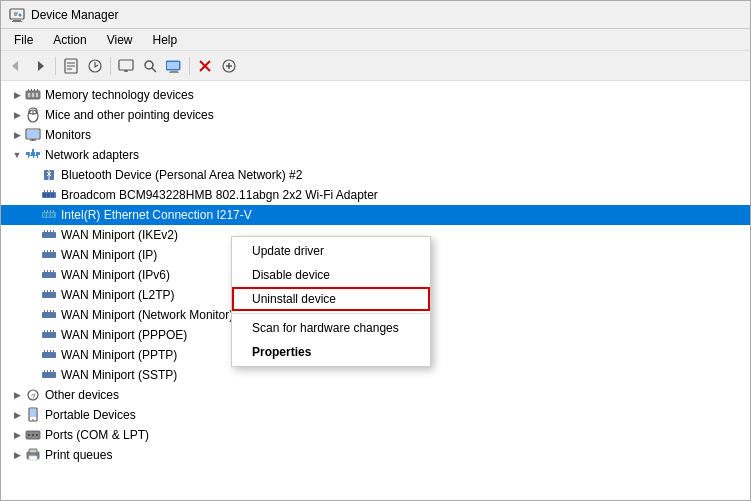  Describe the element at coordinates (150, 66) in the screenshot. I see `scan-button` at that location.